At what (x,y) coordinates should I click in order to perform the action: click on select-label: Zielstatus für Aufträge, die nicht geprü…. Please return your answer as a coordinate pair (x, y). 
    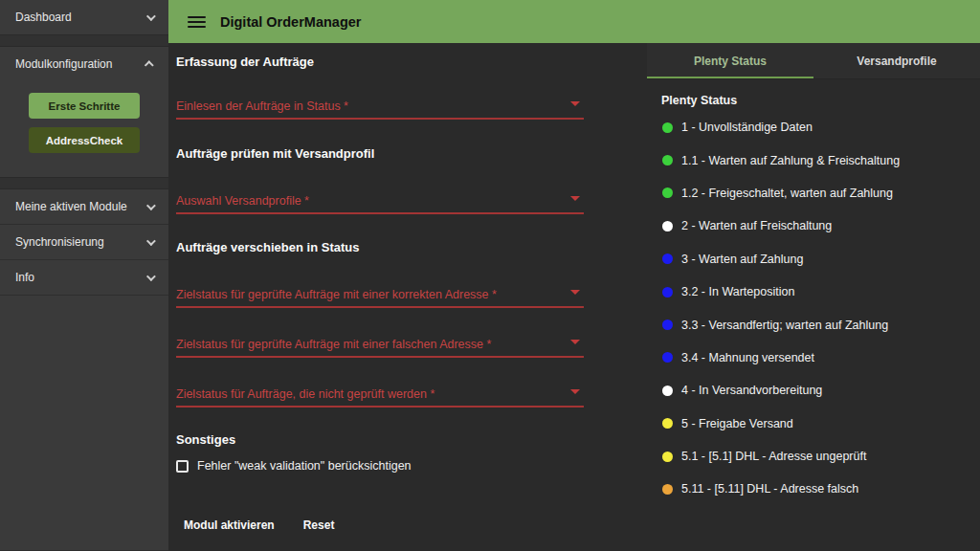
    Looking at the image, I should click on (305, 394).